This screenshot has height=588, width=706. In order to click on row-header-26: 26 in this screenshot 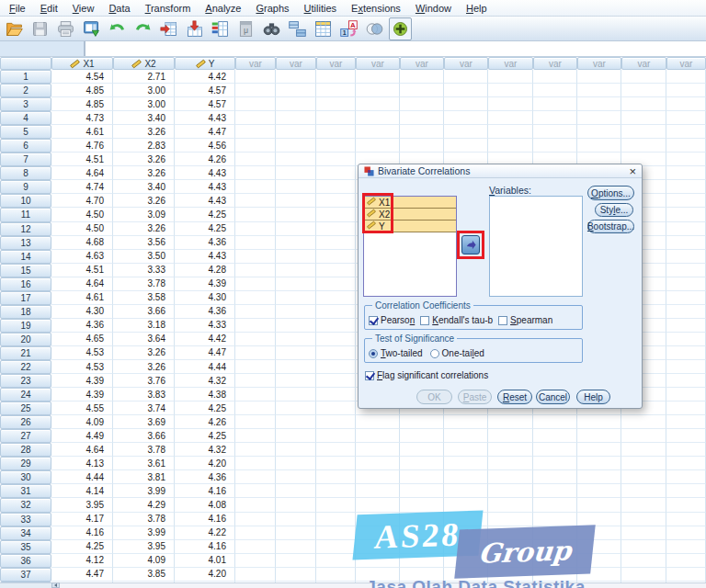, I will do `click(26, 423)`.